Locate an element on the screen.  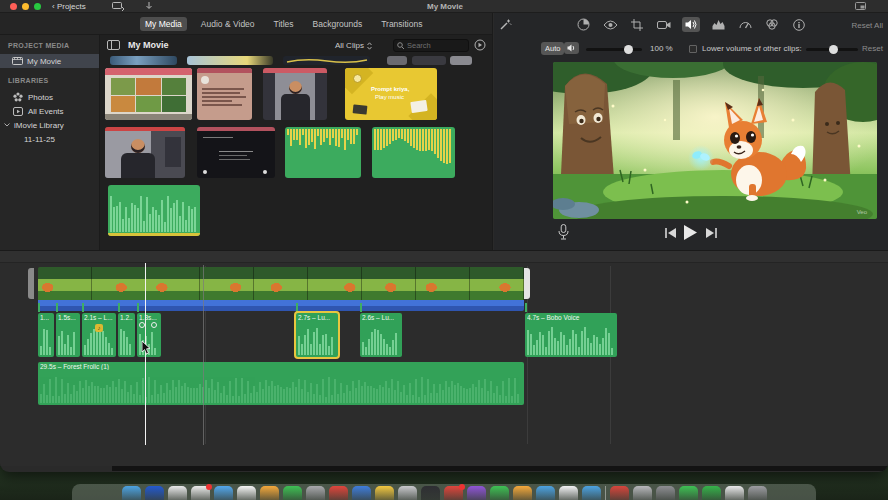
preview-viewer: Veo is located at coordinates (715, 140).